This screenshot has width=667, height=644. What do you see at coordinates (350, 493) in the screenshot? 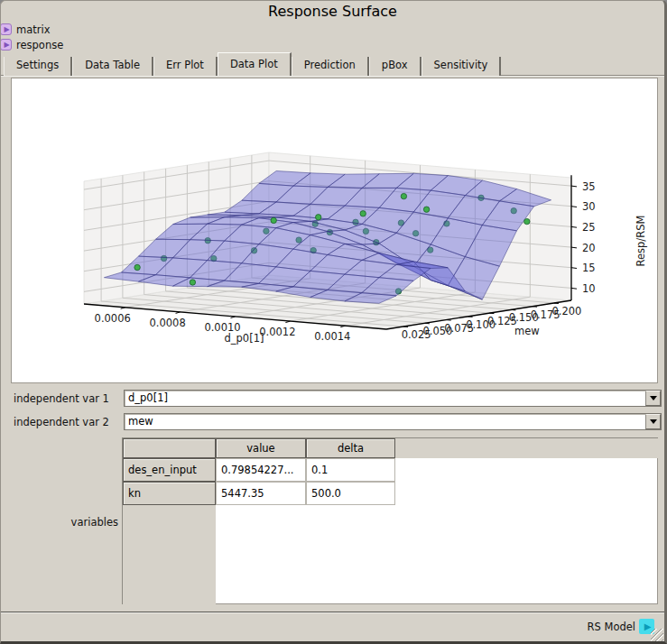
I see `table-cell-delta: 500.0` at bounding box center [350, 493].